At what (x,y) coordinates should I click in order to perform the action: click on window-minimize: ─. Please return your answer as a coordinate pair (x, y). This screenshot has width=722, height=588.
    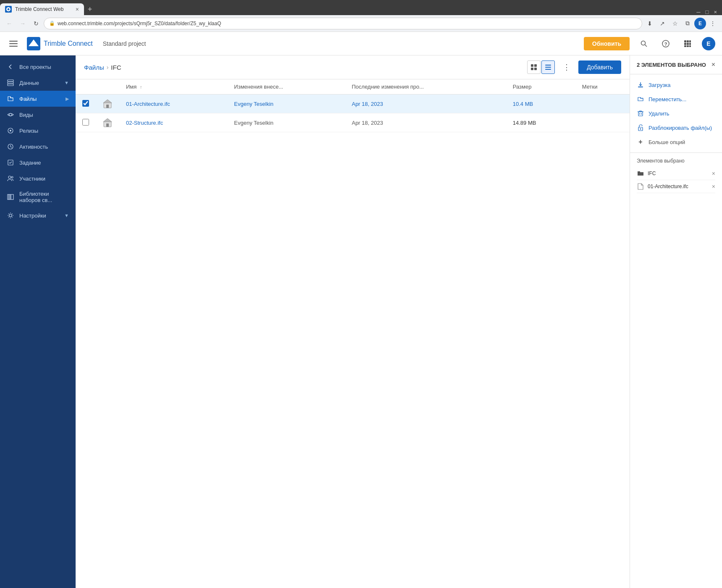
    Looking at the image, I should click on (698, 12).